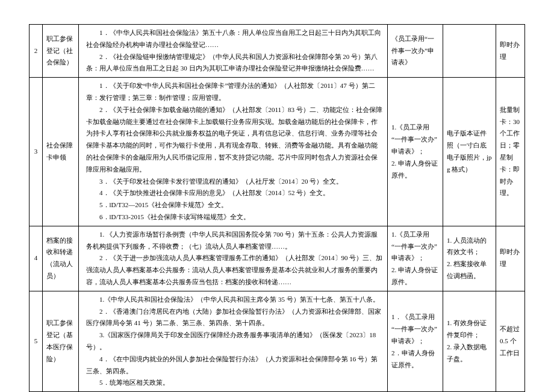  Describe the element at coordinates (235, 140) in the screenshot. I see `basis-line: 2．《关于社会保障卡加载金融功能的通知》（人社部发〔2011〕83 号）二、功能…` at that location.